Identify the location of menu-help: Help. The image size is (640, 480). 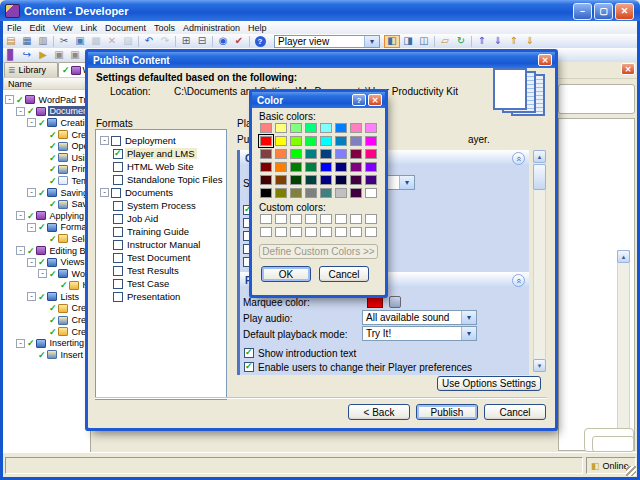
(258, 28).